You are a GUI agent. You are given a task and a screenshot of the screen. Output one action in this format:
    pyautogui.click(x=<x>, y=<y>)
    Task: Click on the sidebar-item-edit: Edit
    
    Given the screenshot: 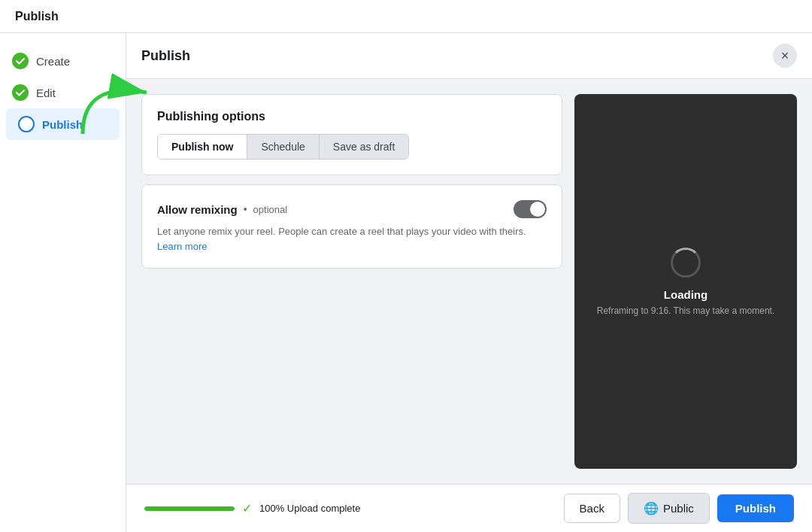 What is the action you would take?
    pyautogui.click(x=63, y=93)
    